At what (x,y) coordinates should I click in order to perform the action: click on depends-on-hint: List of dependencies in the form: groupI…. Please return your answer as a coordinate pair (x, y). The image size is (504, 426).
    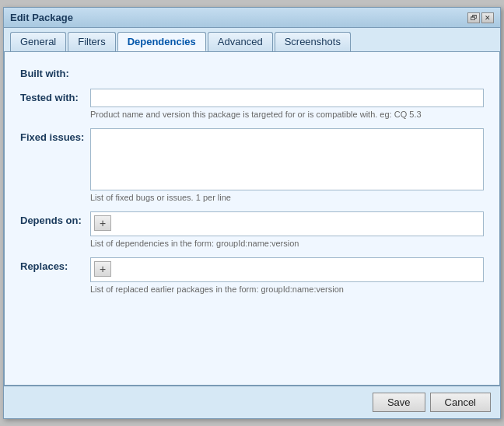
    Looking at the image, I should click on (287, 243).